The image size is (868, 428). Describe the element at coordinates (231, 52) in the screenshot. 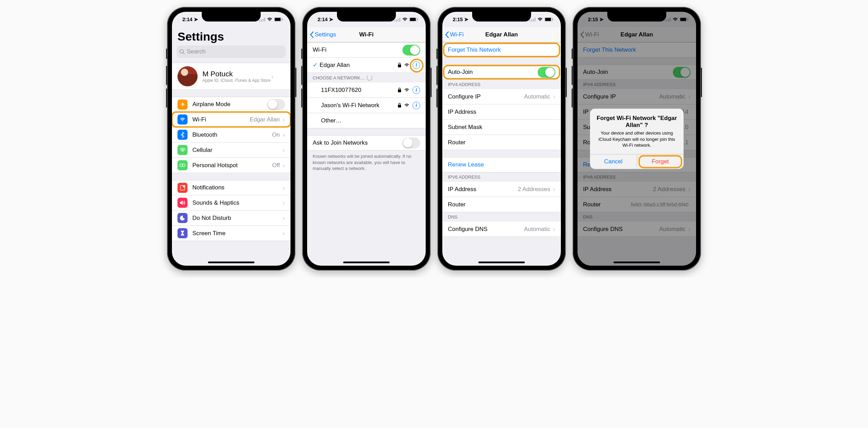

I see `search-input: Search` at that location.